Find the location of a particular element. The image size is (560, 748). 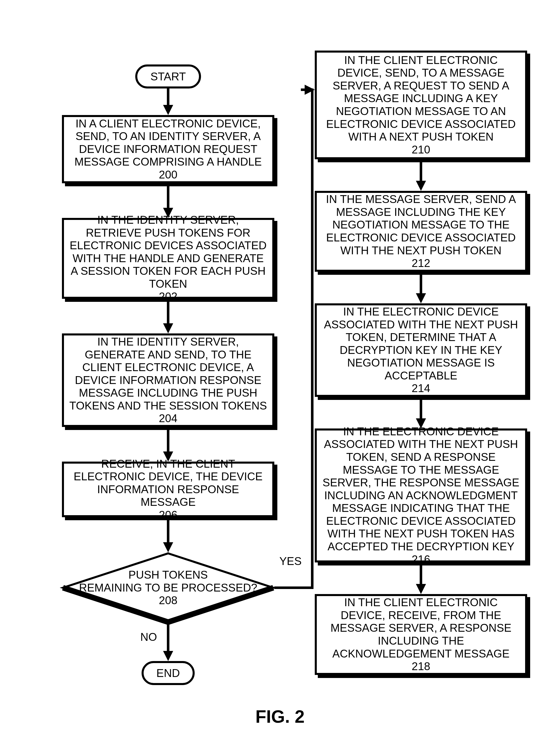

box-206-text: RECEIVE, IN THE CLIENT ELECTRONIC DEVICE… is located at coordinates (168, 490).